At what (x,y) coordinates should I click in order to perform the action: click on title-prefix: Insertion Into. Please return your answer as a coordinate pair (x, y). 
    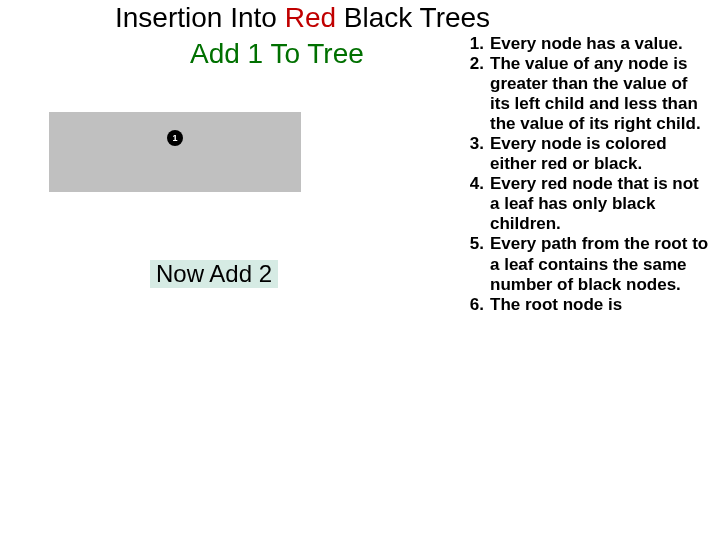
    Looking at the image, I should click on (200, 18).